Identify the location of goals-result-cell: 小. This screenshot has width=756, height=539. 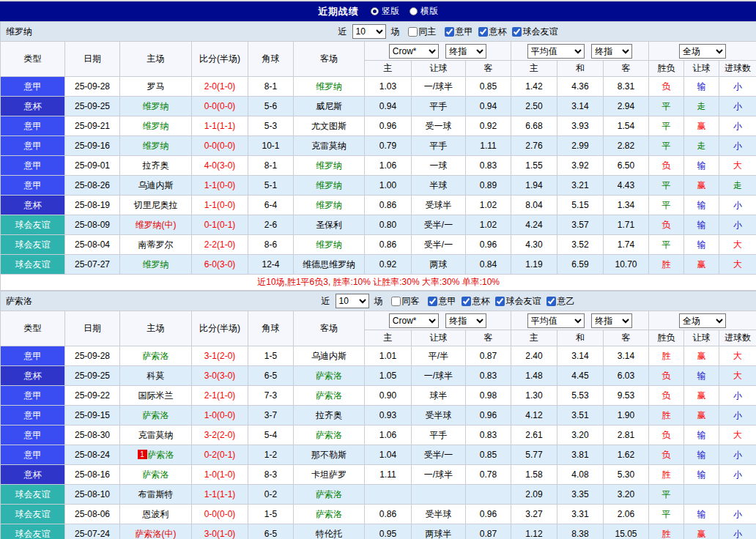
(738, 107).